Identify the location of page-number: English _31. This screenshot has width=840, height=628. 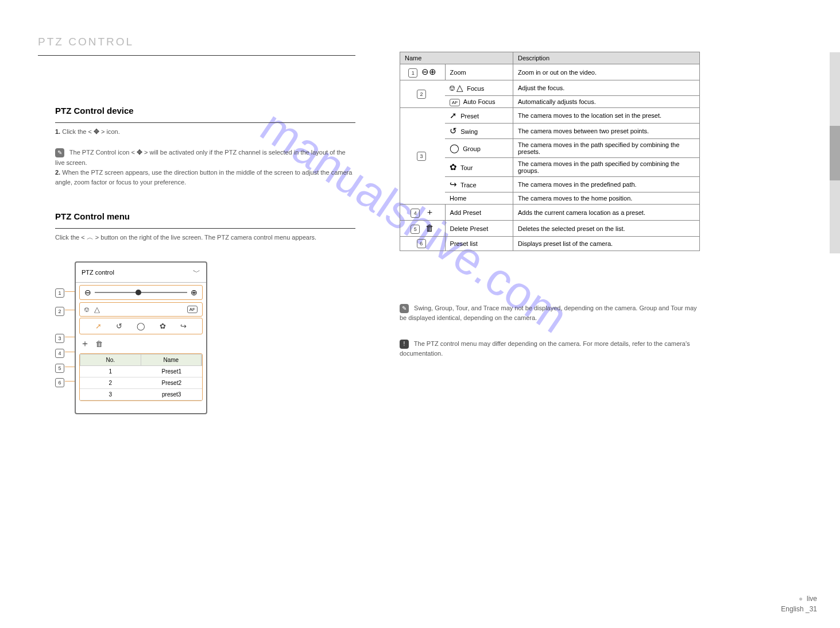
(799, 609).